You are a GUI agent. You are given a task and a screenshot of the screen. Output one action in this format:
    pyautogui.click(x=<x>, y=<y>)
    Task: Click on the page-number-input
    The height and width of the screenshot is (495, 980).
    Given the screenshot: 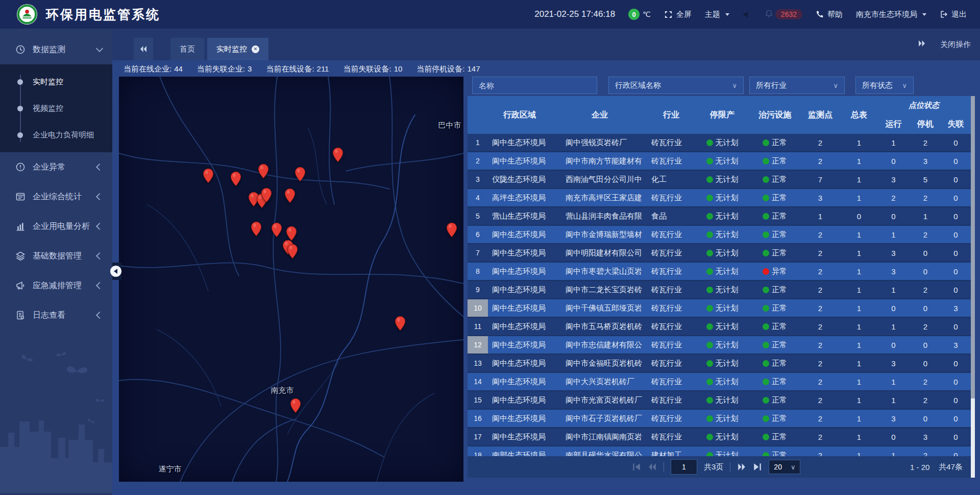 What is the action you would take?
    pyautogui.click(x=684, y=467)
    